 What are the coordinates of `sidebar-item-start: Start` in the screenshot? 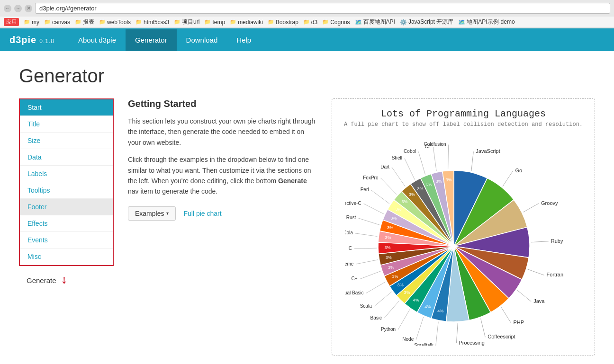 It's located at (66, 108).